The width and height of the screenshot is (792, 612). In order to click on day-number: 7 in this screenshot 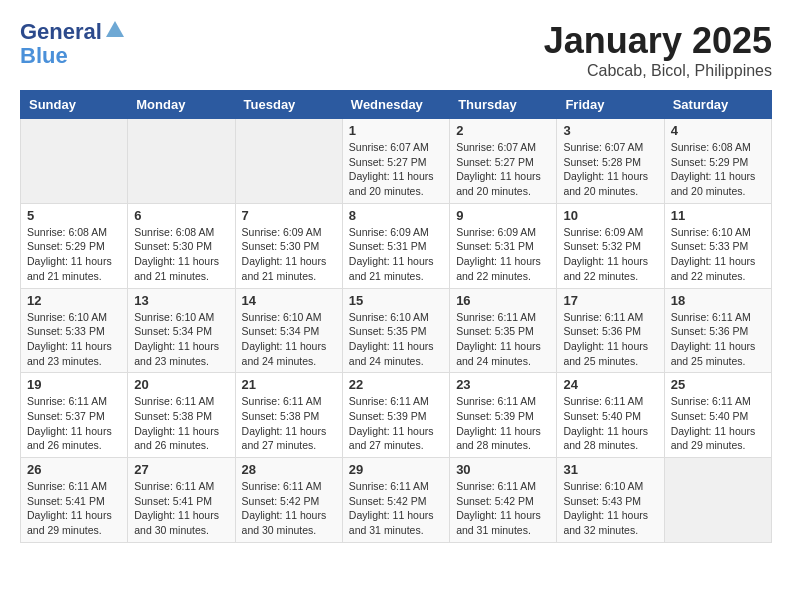, I will do `click(289, 216)`.